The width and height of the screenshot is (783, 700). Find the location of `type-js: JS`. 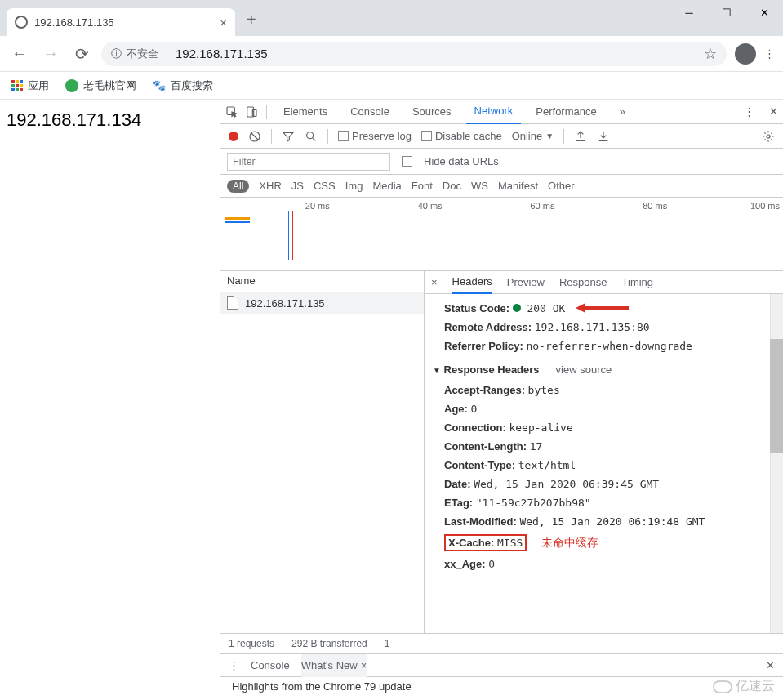

type-js: JS is located at coordinates (297, 186).